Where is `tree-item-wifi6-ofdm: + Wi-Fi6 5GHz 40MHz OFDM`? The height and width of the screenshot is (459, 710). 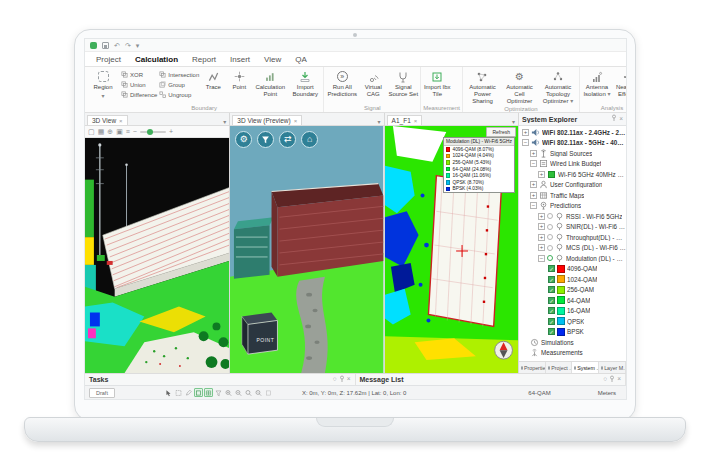 tree-item-wifi6-ofdm: + Wi-Fi6 5GHz 40MHz OFDM is located at coordinates (574, 174).